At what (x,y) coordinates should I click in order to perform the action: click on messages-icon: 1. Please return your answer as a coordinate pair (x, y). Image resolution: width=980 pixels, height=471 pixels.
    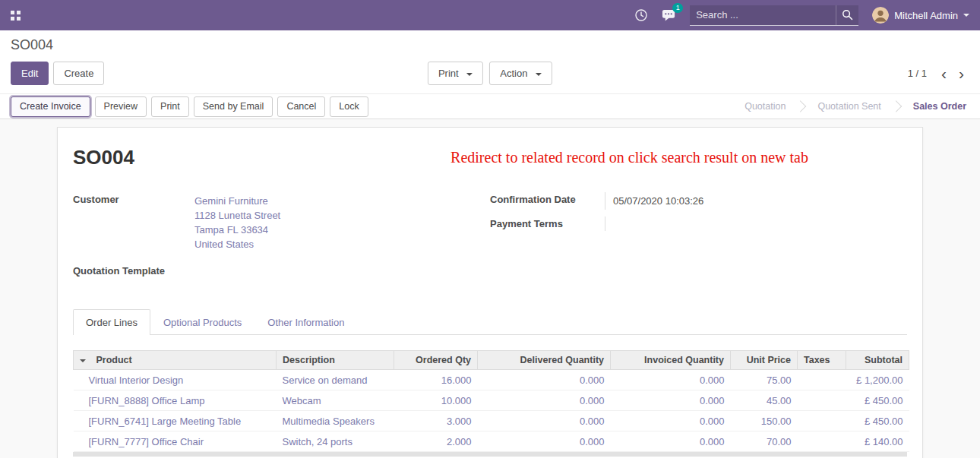
    Looking at the image, I should click on (669, 15).